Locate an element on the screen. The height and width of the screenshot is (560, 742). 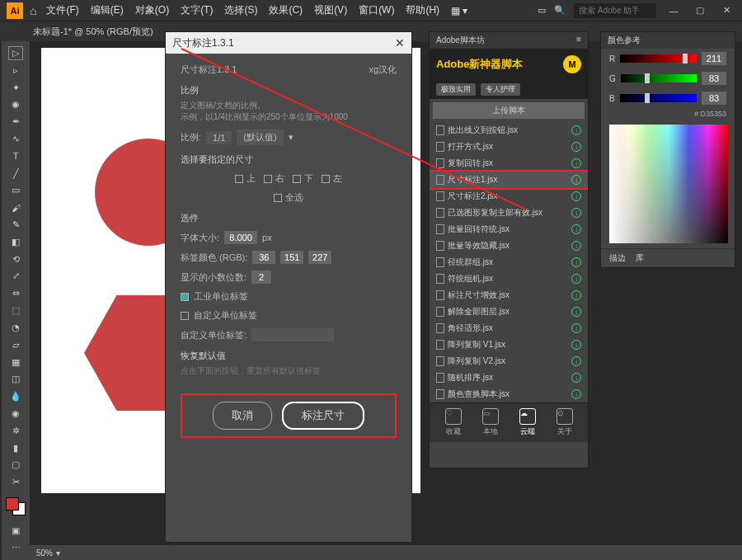
script-item: 径统群组.jsx↓ is located at coordinates (509, 262).